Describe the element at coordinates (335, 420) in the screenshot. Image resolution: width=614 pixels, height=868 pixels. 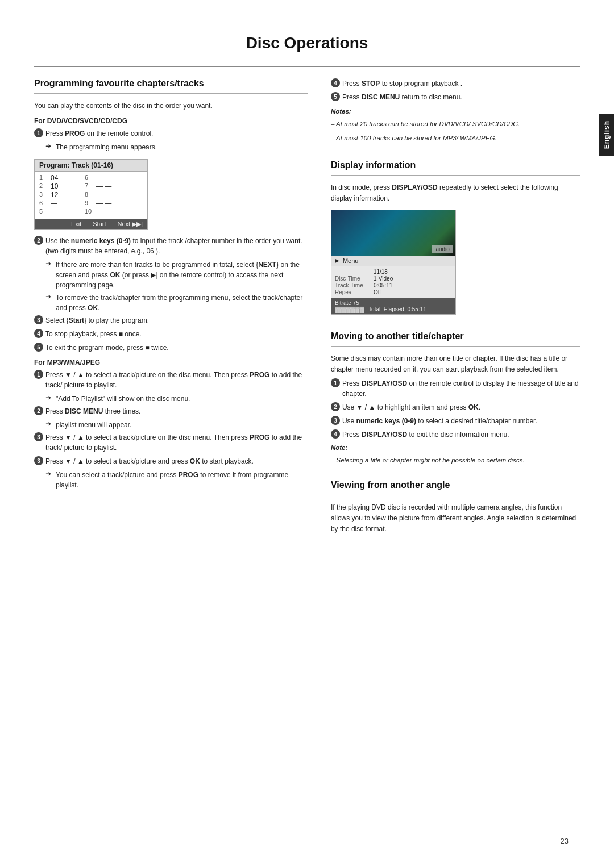
I see `moving-step-num-3: 3` at that location.